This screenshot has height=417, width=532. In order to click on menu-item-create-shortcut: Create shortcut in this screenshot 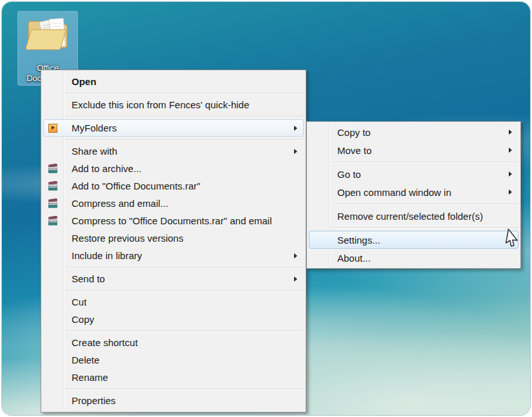, I will do `click(173, 343)`.